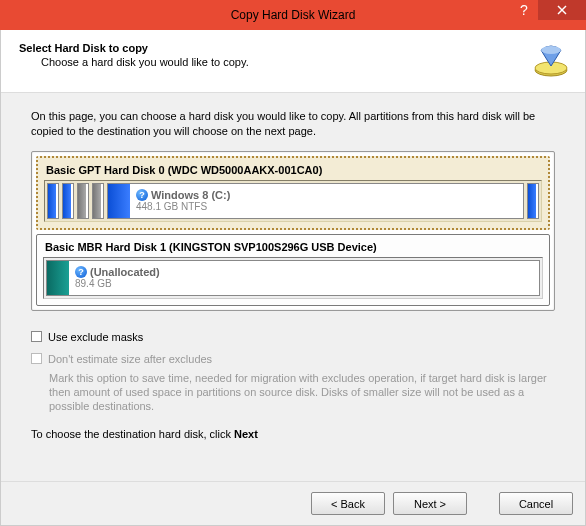 The width and height of the screenshot is (586, 526). I want to click on titlebar-controls: ?, so click(548, 15).